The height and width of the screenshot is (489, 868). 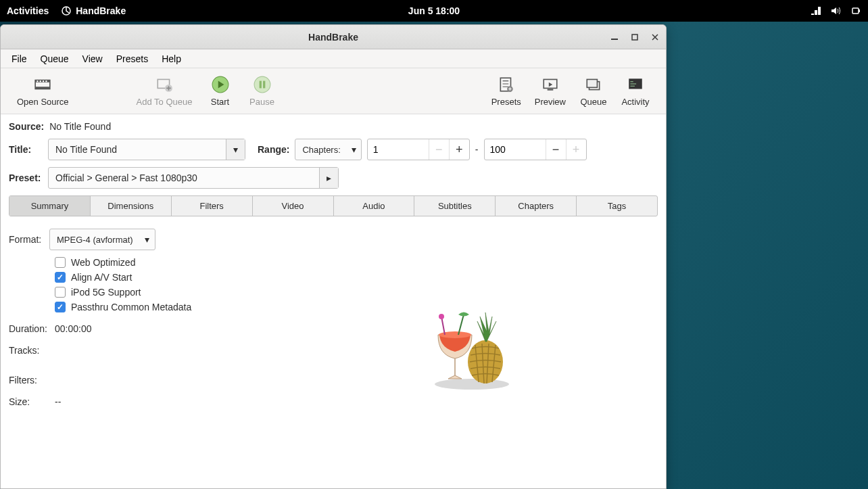 I want to click on menubar: File Queue View Presets Help, so click(x=333, y=59).